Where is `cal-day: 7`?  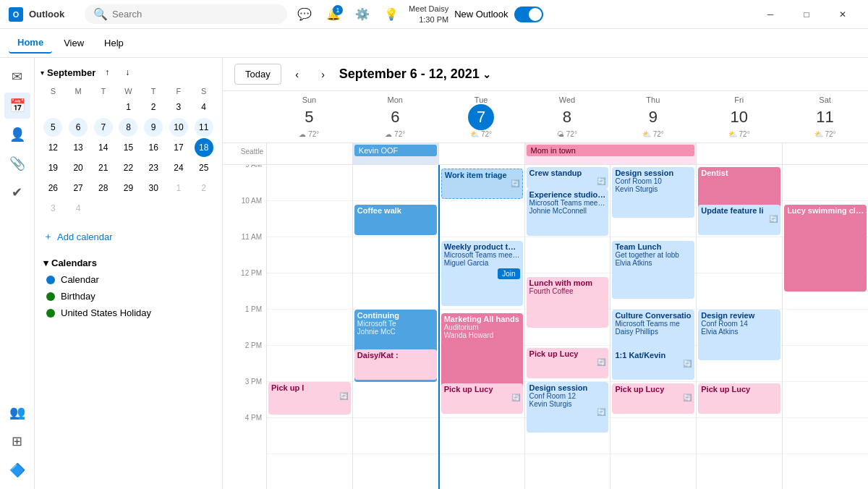
cal-day: 7 is located at coordinates (103, 127).